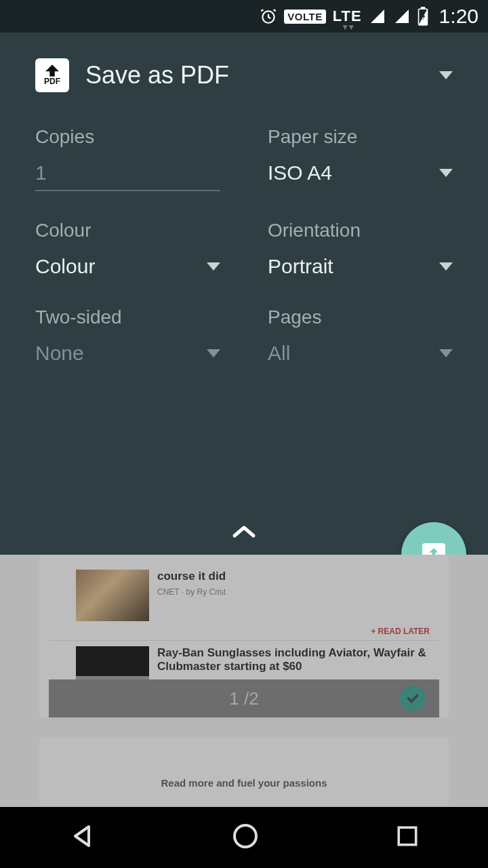 The image size is (488, 868). What do you see at coordinates (361, 317) in the screenshot?
I see `option-label: Pages` at bounding box center [361, 317].